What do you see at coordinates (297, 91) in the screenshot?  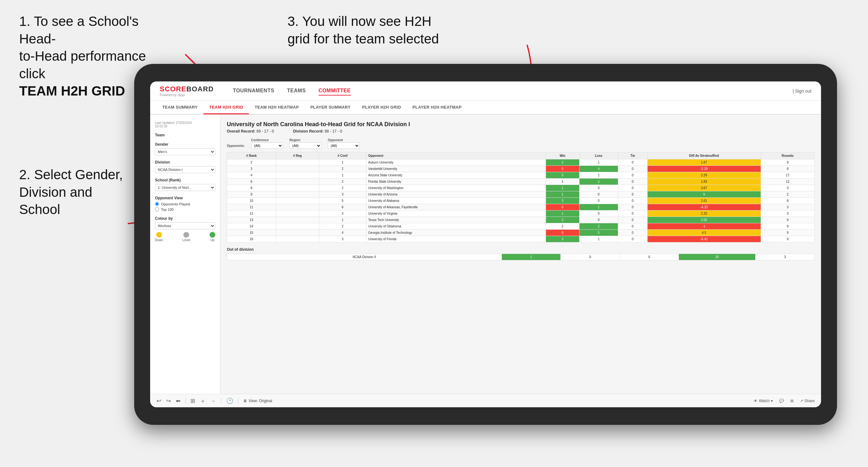 I see `nav-teams: TEAMS` at bounding box center [297, 91].